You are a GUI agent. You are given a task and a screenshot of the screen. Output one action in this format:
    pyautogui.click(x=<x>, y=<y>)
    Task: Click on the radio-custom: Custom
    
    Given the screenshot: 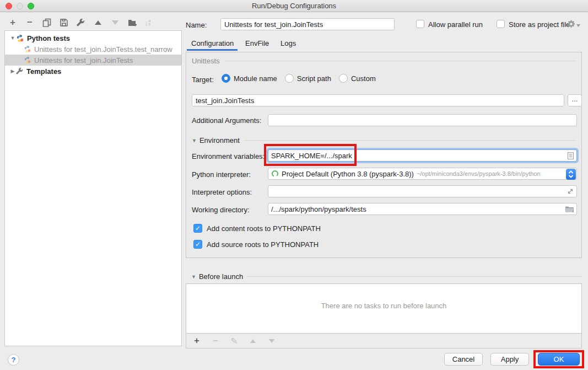 What is the action you would take?
    pyautogui.click(x=357, y=78)
    